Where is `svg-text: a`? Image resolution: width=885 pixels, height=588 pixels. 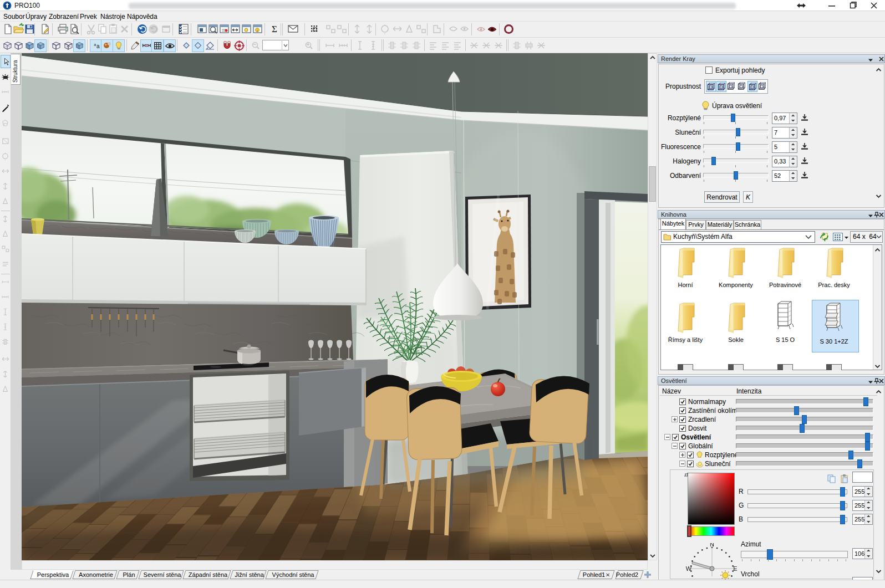
svg-text: a is located at coordinates (98, 47).